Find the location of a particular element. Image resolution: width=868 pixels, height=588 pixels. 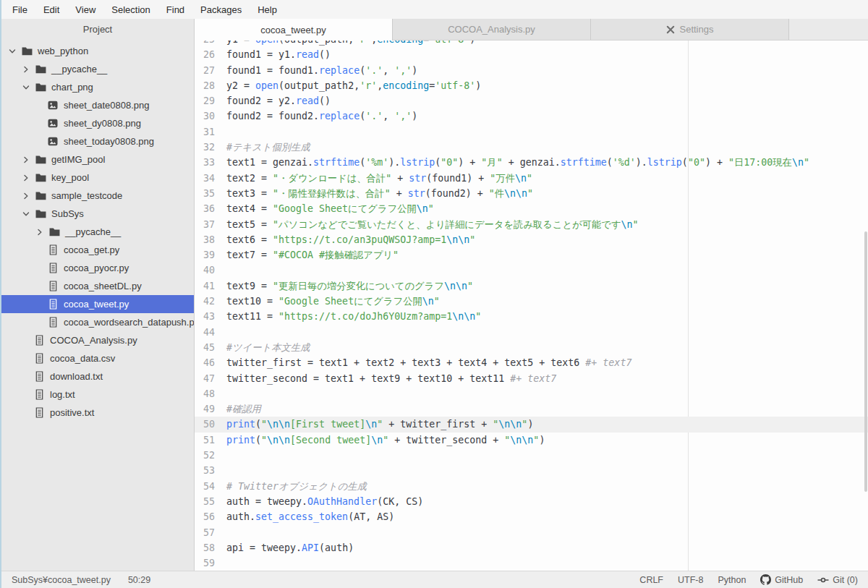

line-number: 52 is located at coordinates (205, 456).